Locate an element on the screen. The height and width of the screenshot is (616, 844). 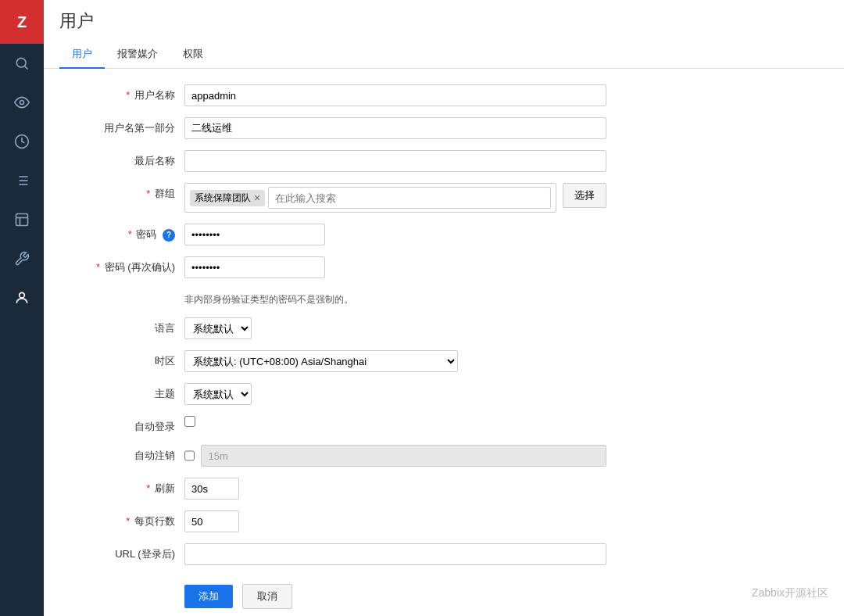
refresh-input is located at coordinates (212, 489).